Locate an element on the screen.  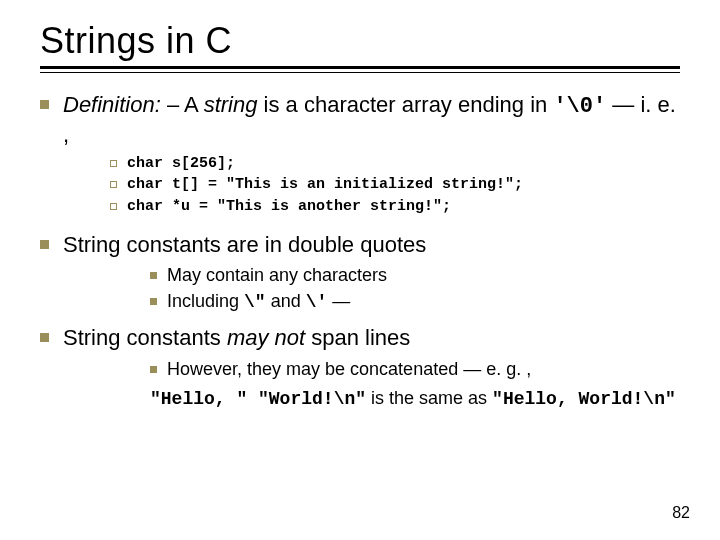
concat-code-2: "Hello, World!\n" is located at coordinates (584, 399).